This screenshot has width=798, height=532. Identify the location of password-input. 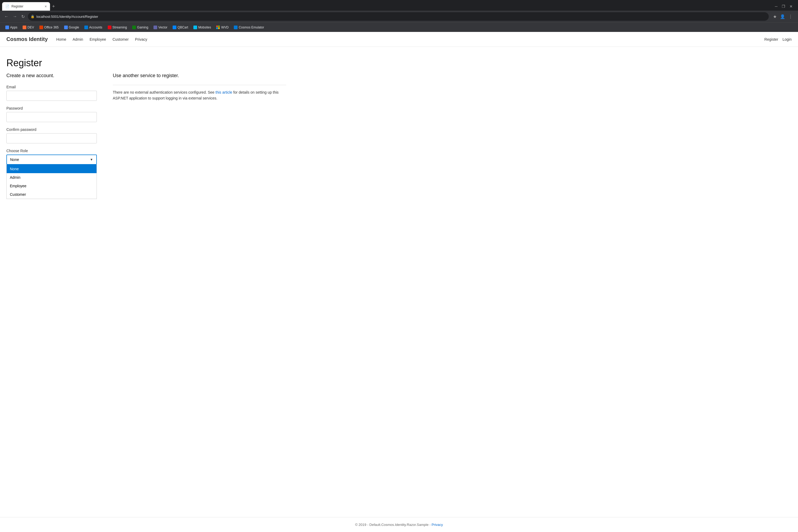
(52, 117).